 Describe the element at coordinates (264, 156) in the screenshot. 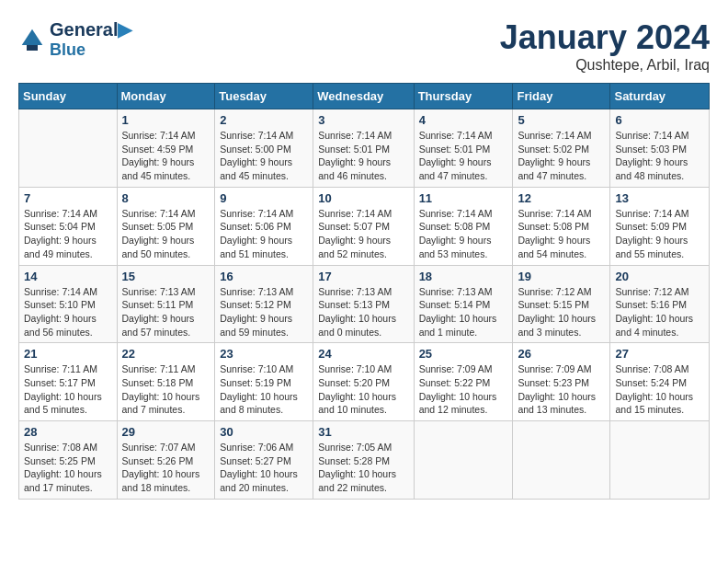

I see `day-info: Sunrise: 7:14 AM Sunset: 5:00 PM Dayligh…` at that location.